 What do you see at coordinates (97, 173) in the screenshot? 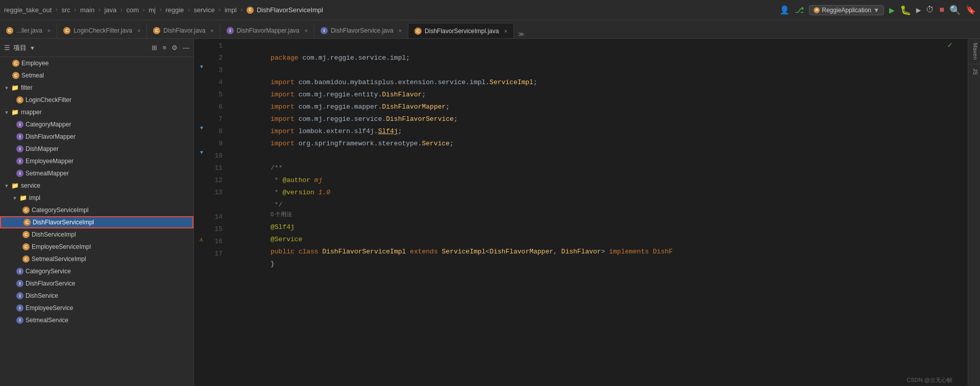
I see `tree-item-setmealmapper: I SetmealMapper` at bounding box center [97, 173].